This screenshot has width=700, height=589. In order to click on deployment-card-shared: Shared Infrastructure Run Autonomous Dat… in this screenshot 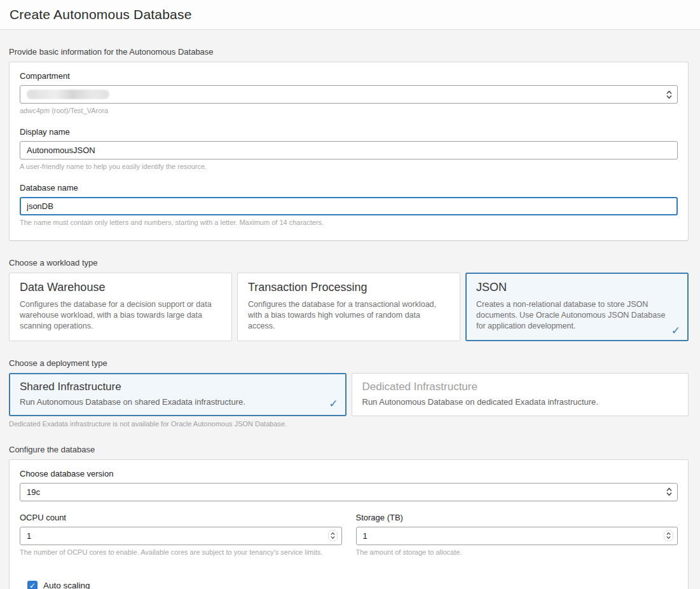, I will do `click(178, 395)`.